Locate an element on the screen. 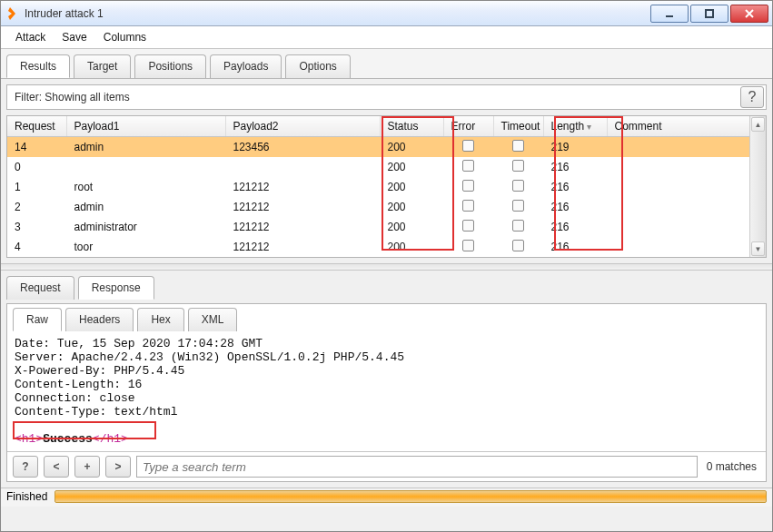 The width and height of the screenshot is (773, 532). cell-request: 3 is located at coordinates (36, 227).